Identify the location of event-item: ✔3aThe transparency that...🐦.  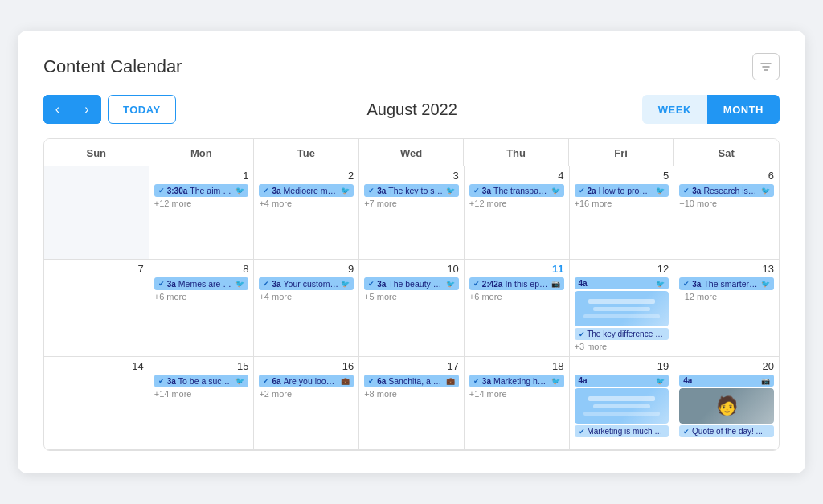
(517, 191).